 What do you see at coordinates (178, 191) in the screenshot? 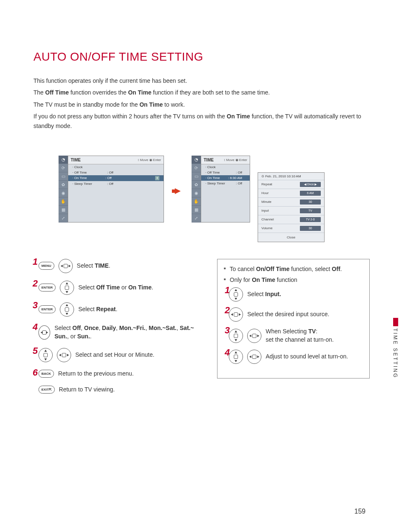
I see `arrow-right-icon` at bounding box center [178, 191].